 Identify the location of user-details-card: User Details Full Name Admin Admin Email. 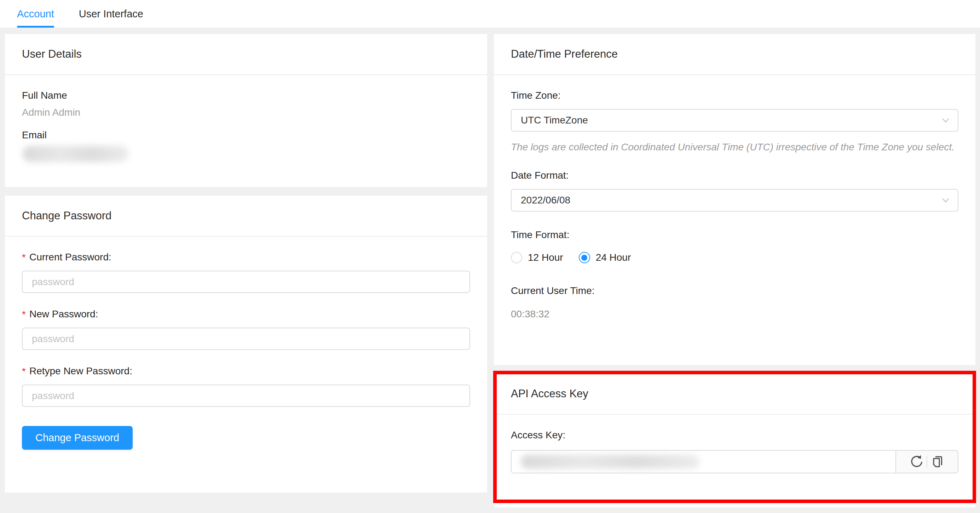
(246, 110).